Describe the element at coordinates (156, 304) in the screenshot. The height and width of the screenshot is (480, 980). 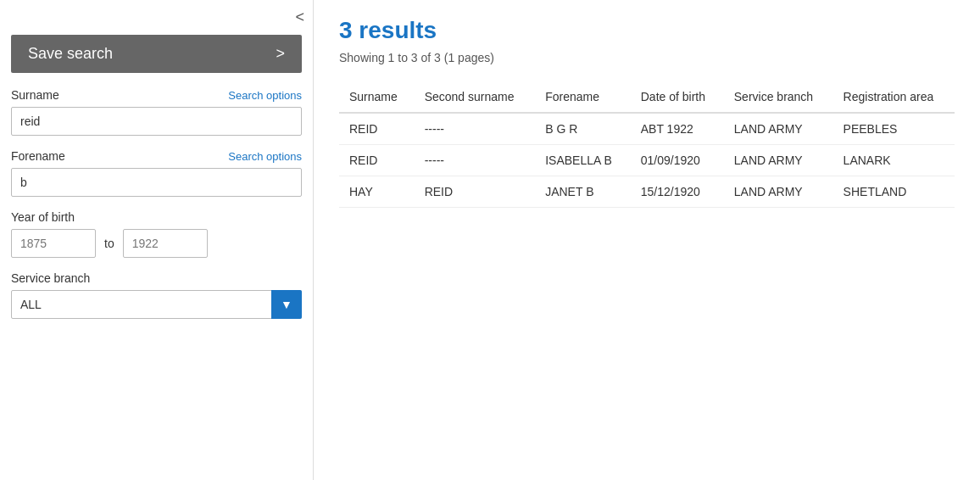
I see `service-branch-row: ALL LAND ARMY OTHER ▼` at that location.